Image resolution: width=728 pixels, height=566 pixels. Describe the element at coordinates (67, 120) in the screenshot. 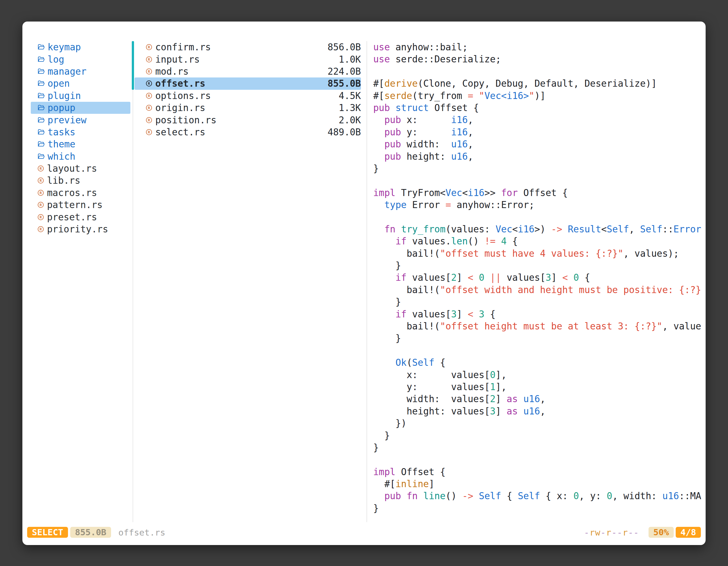

I see `item-label: preview` at that location.